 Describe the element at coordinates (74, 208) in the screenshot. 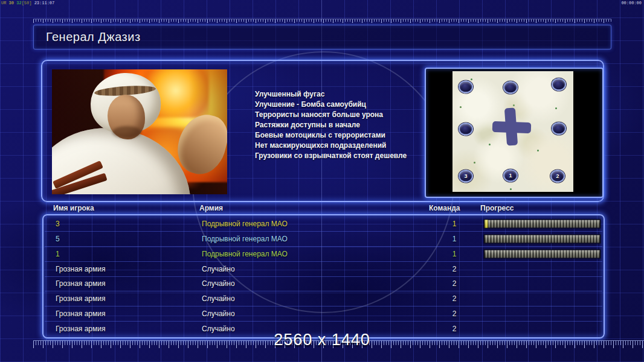

I see `column-header-player-name: Имя игрока` at that location.